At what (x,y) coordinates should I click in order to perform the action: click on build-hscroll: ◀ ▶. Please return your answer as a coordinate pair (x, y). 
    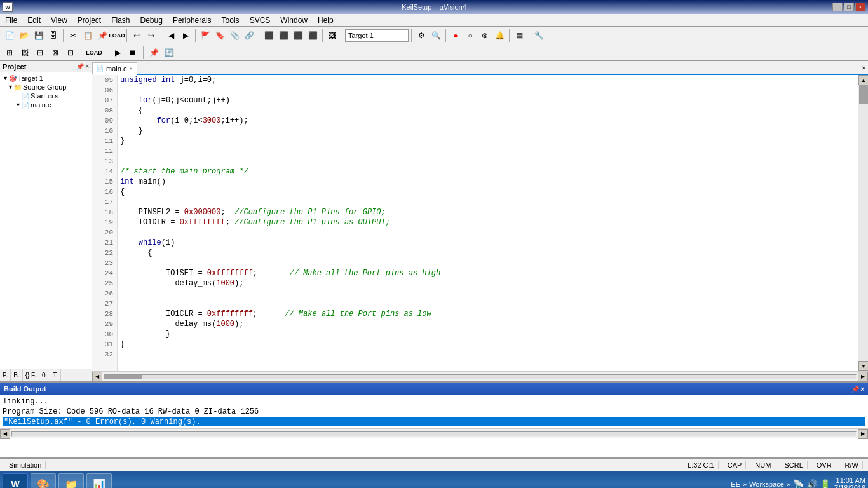
    Looking at the image, I should click on (434, 433).